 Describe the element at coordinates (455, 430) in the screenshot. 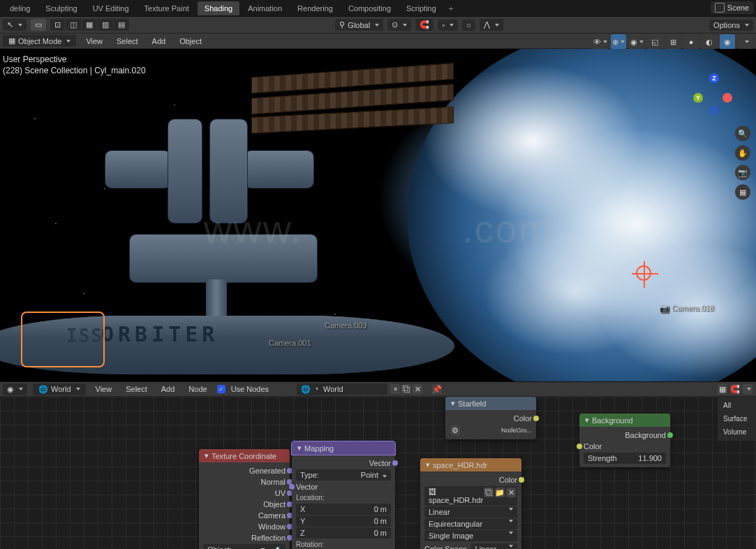

I see `nodegroup-icon: ⚙` at that location.